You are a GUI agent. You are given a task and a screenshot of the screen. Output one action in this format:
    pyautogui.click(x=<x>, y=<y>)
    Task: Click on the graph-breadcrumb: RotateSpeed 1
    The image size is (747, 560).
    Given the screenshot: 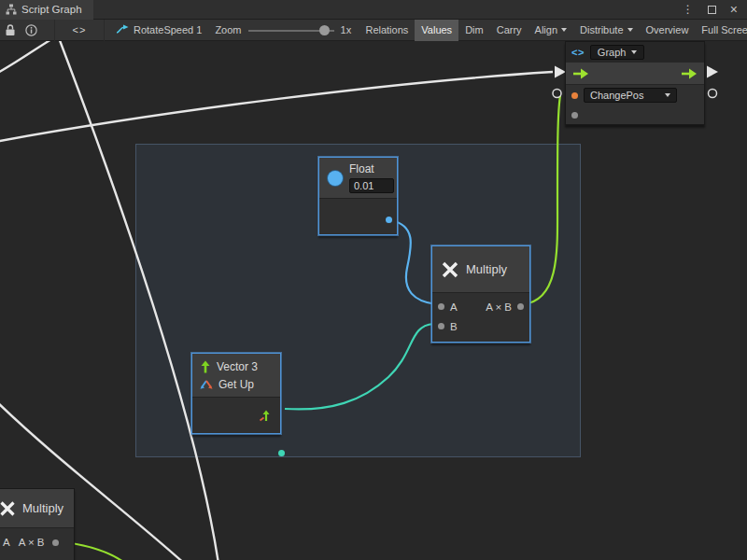 What is the action you would take?
    pyautogui.click(x=157, y=30)
    